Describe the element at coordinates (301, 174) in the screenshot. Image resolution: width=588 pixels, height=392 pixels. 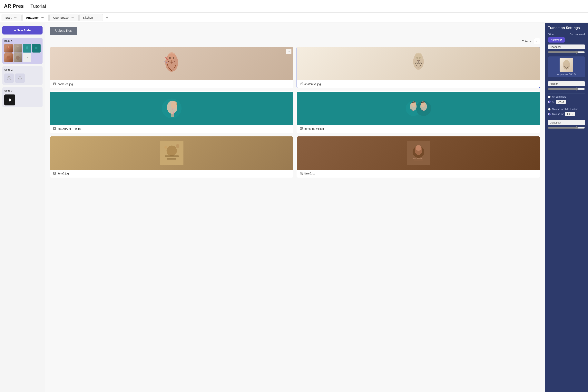
I see `image-icon-5: 🖼` at that location.